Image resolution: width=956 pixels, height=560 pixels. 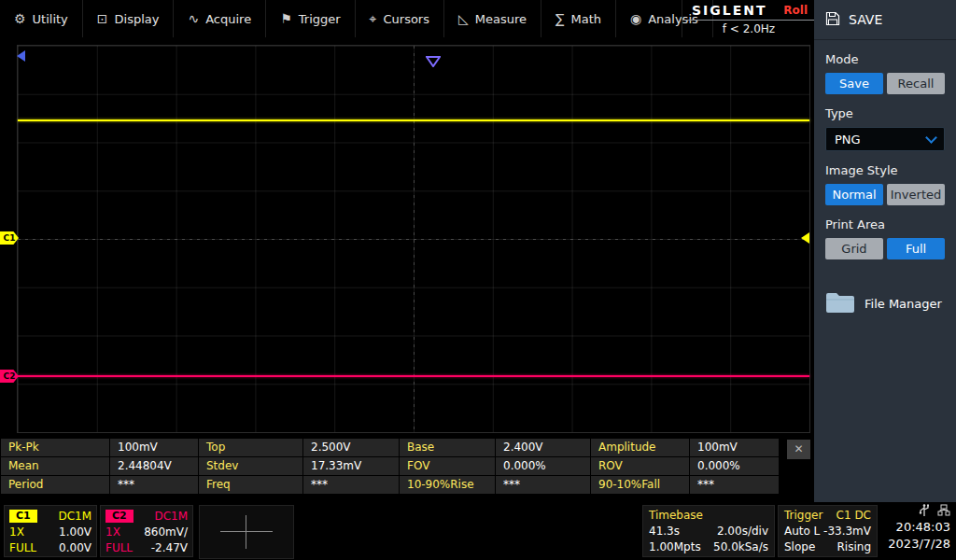 I want to click on waveform-icon: ∿, so click(x=193, y=19).